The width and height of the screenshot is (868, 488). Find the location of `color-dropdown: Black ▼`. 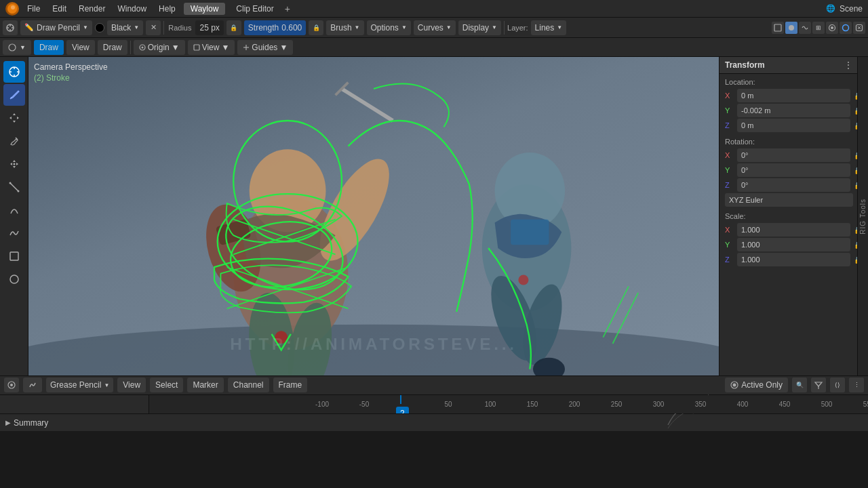

color-dropdown: Black ▼ is located at coordinates (125, 28).